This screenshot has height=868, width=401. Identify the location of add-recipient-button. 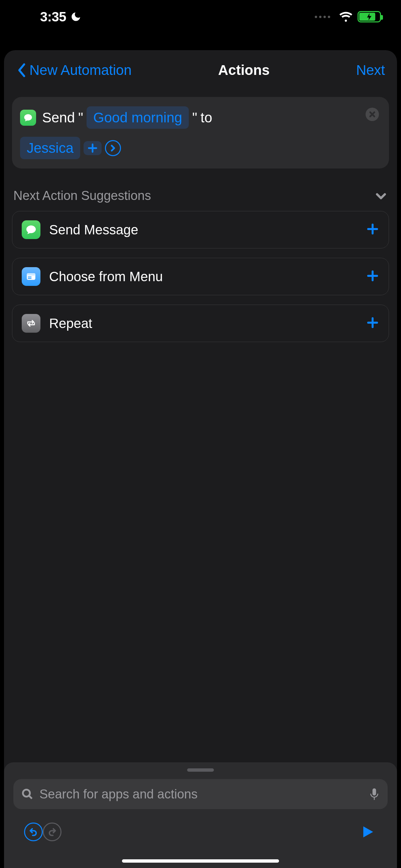
(93, 148).